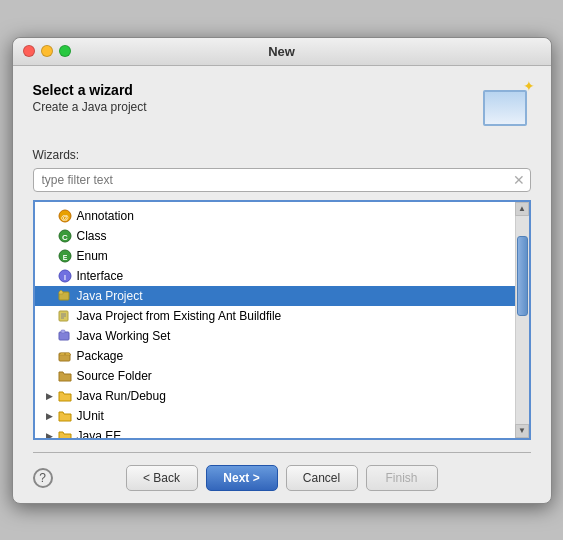 This screenshot has width=563, height=540. I want to click on java-run-debug-label: Java Run/Debug, so click(122, 396).